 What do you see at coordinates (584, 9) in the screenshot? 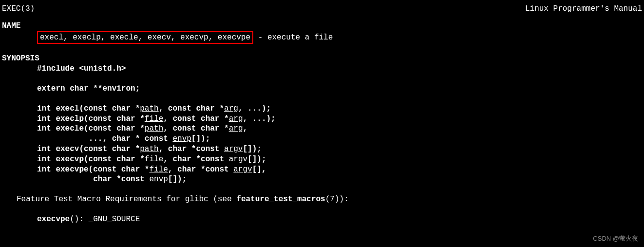
I see `header-right: Linux Programmer's Manual` at bounding box center [584, 9].